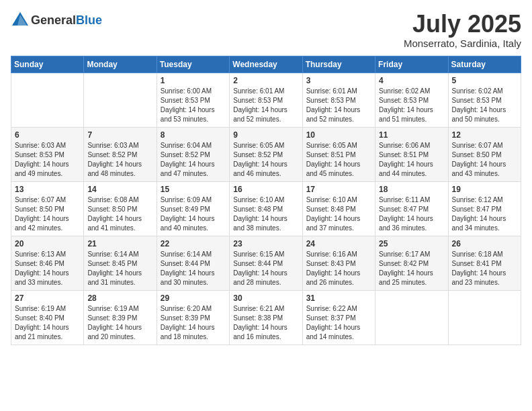 This screenshot has height=411, width=532. Describe the element at coordinates (47, 298) in the screenshot. I see `day-number: 27` at that location.